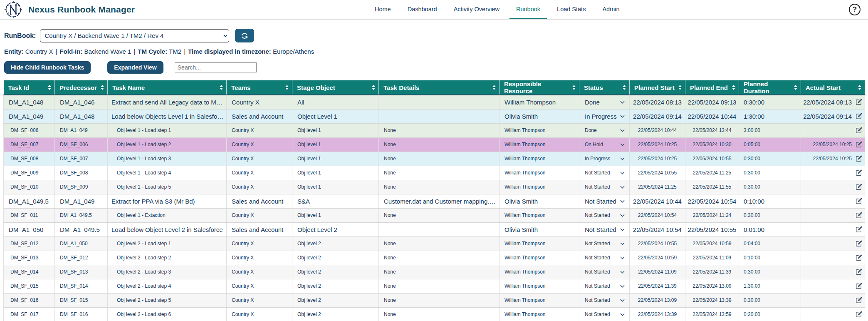 This screenshot has height=321, width=868. I want to click on cell-planned-start: 22/05/2024 10:44, so click(658, 201).